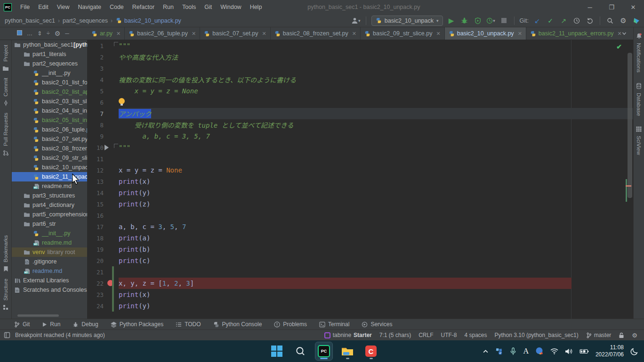 This screenshot has height=362, width=644. What do you see at coordinates (208, 7) in the screenshot?
I see `menu-git: Git` at bounding box center [208, 7].